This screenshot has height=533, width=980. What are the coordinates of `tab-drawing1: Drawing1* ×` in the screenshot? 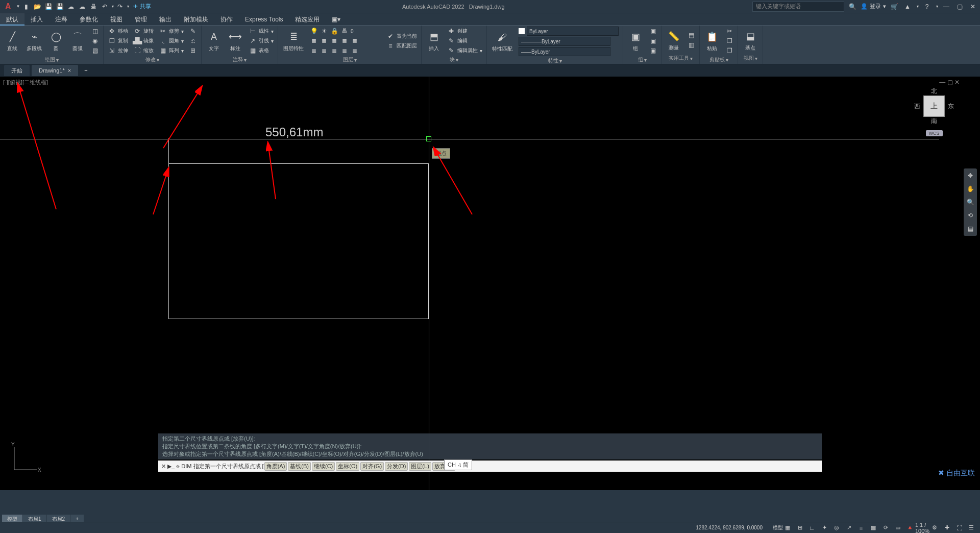 It's located at (55, 70).